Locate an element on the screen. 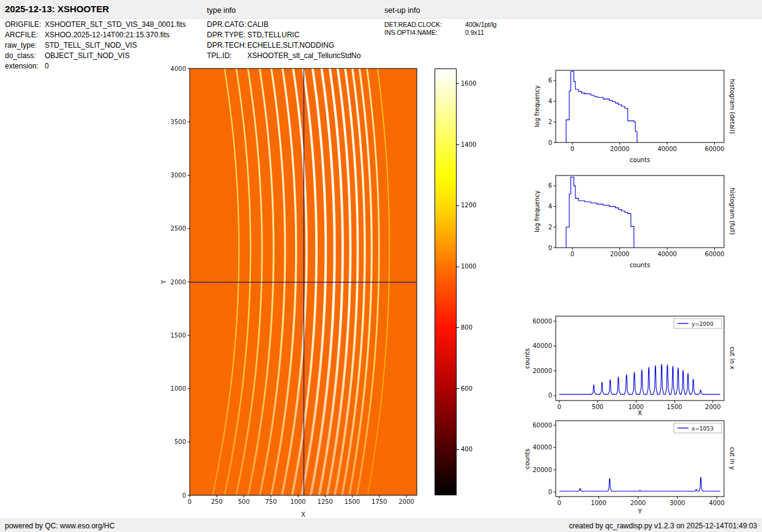 The image size is (762, 532). raw-image-ylabel: Y is located at coordinates (165, 282).